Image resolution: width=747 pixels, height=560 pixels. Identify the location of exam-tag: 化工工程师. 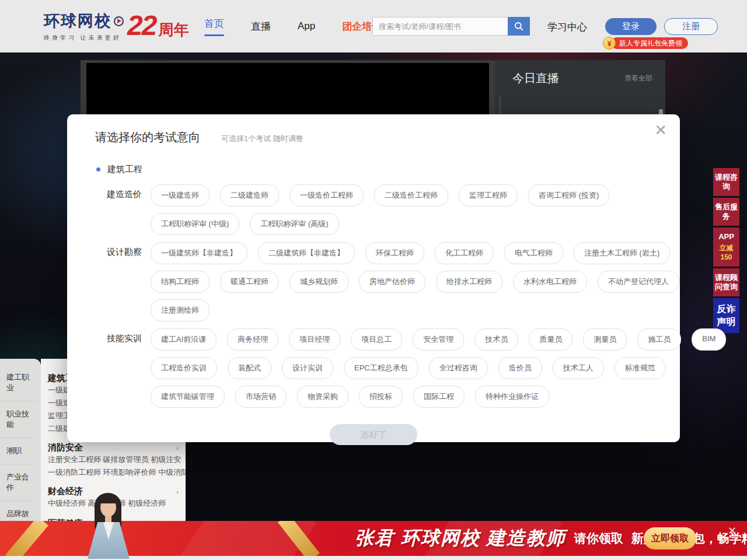
(465, 253).